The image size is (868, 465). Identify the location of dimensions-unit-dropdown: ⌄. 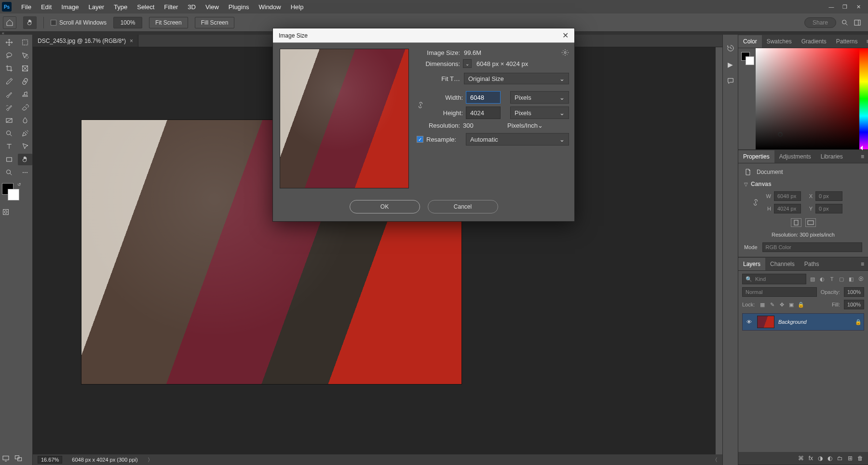
(467, 64).